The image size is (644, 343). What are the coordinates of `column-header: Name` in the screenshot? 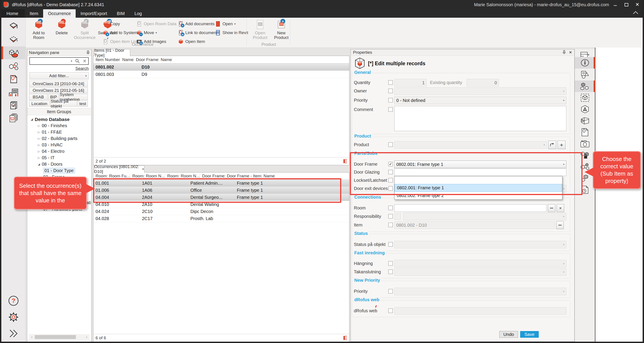 It's located at (127, 60).